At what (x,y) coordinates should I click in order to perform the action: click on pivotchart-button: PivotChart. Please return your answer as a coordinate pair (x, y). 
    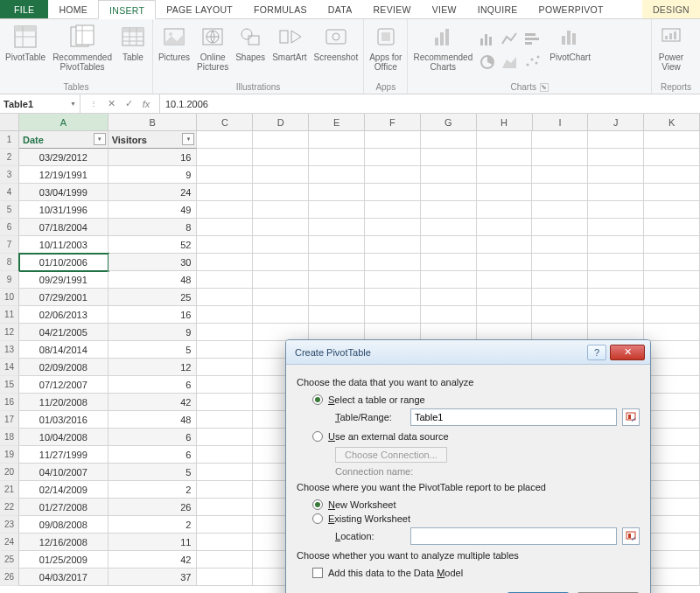
    Looking at the image, I should click on (570, 42).